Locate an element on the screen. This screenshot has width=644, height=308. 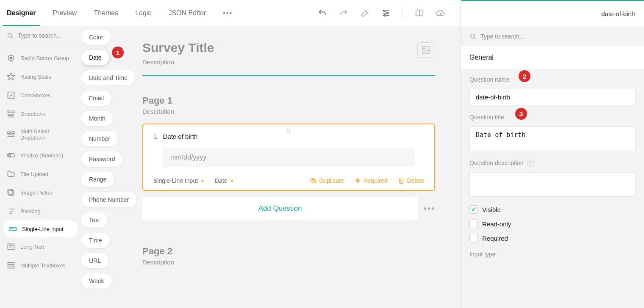
toolbox-item-rating: Rating Scale is located at coordinates (41, 77).